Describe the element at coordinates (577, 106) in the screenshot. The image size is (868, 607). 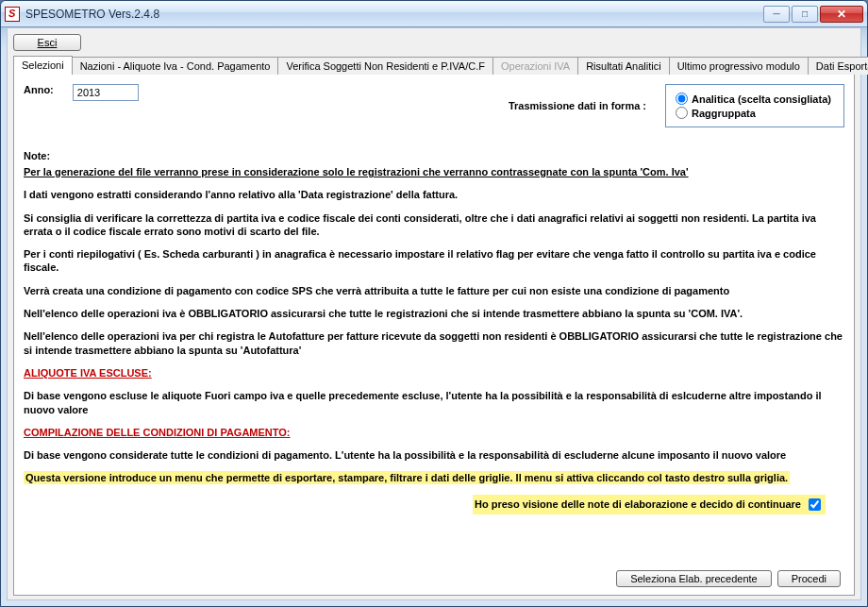
I see `trasmissione-label: Trasmissione dati in forma :` at that location.